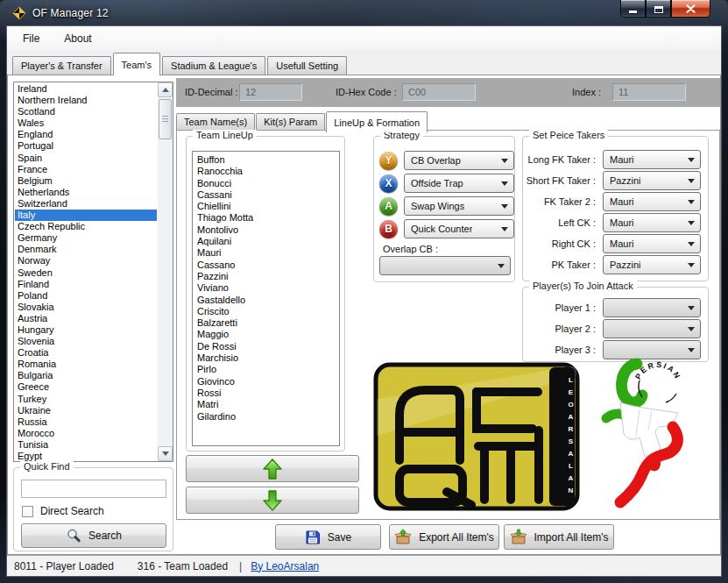  I want to click on list-item-country: Morocco, so click(86, 433).